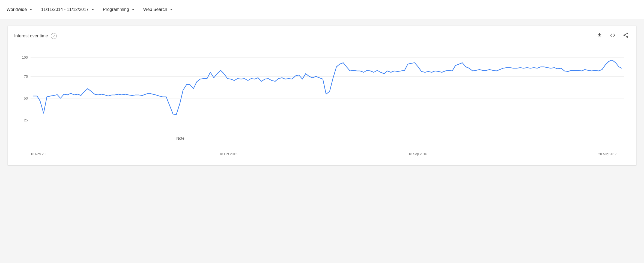  I want to click on embed-button, so click(613, 36).